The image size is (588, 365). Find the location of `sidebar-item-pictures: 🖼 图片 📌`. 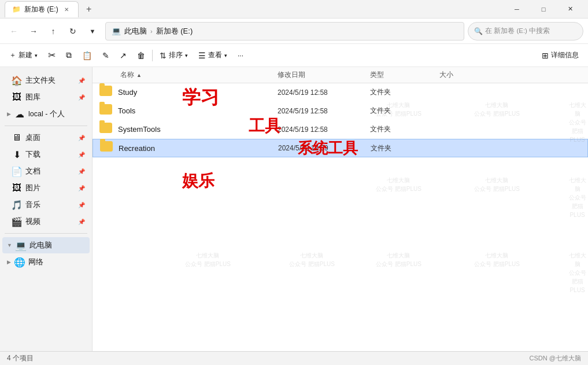

sidebar-item-pictures: 🖼 图片 📌 is located at coordinates (46, 188).